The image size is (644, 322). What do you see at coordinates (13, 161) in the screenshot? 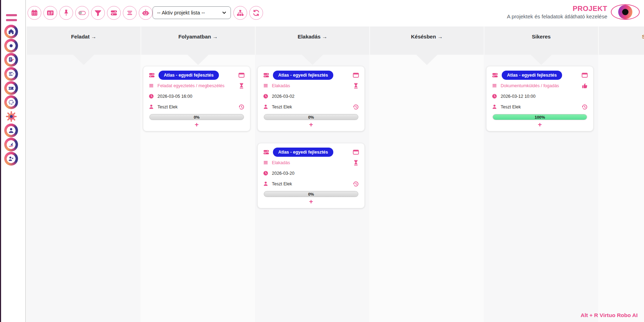
I see `sidebar` at bounding box center [13, 161].